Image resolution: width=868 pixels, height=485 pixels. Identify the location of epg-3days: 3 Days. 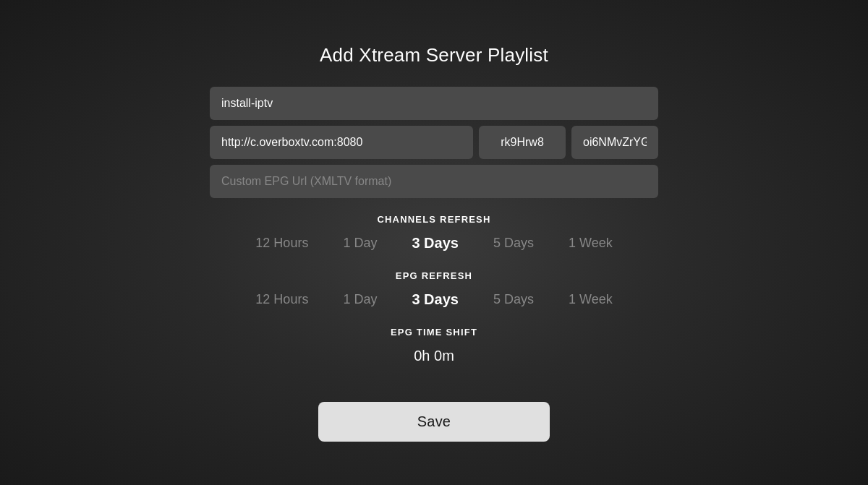
(435, 299).